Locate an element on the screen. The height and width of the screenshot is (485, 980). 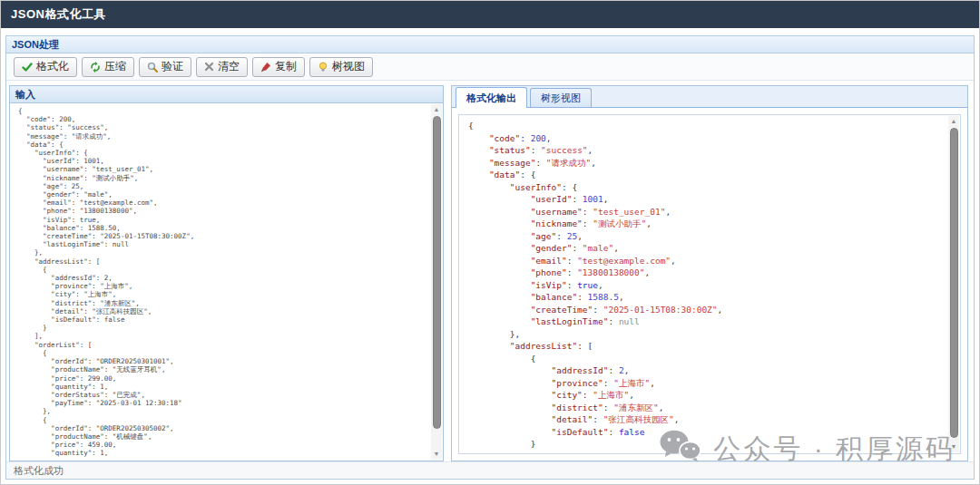
tab-tree-view: 树形视图 is located at coordinates (561, 98).